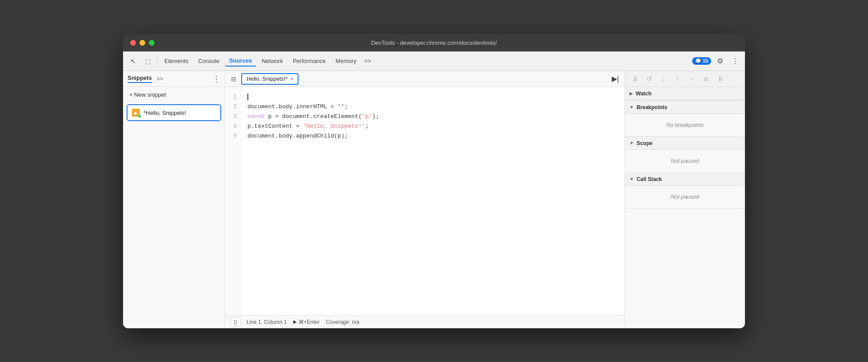 The image size is (868, 362). What do you see at coordinates (235, 322) in the screenshot?
I see `format-button: {}` at bounding box center [235, 322].